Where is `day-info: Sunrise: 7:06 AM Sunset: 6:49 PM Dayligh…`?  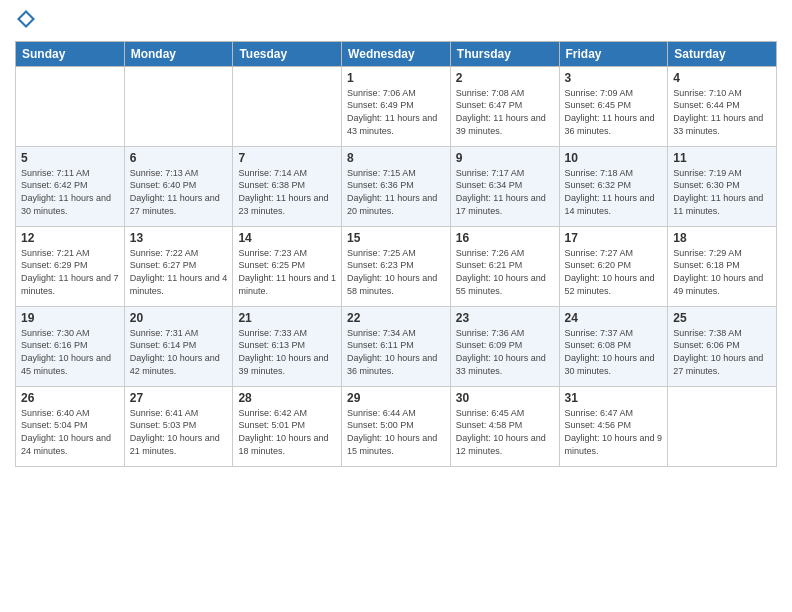
day-info: Sunrise: 7:06 AM Sunset: 6:49 PM Dayligh… is located at coordinates (396, 112).